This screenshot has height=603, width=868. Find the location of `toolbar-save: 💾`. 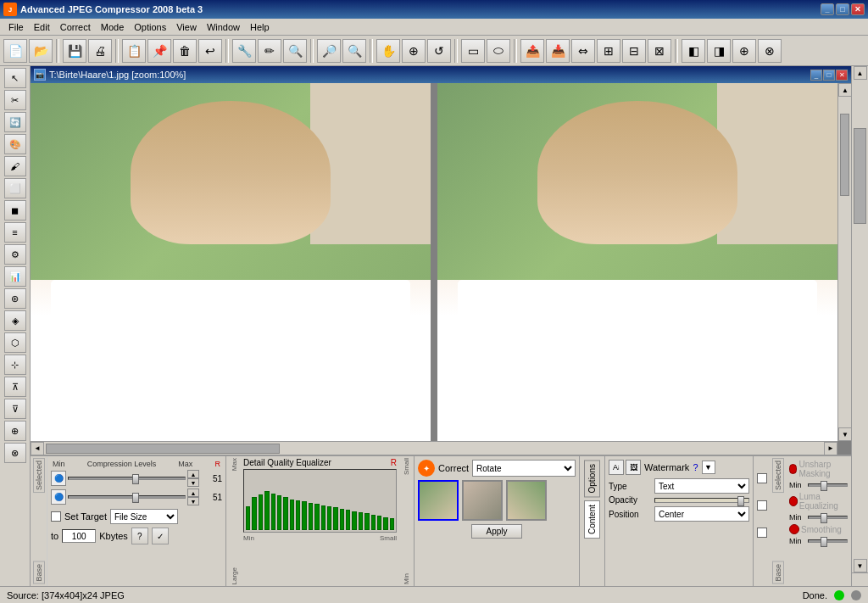

toolbar-save: 💾 is located at coordinates (75, 51).